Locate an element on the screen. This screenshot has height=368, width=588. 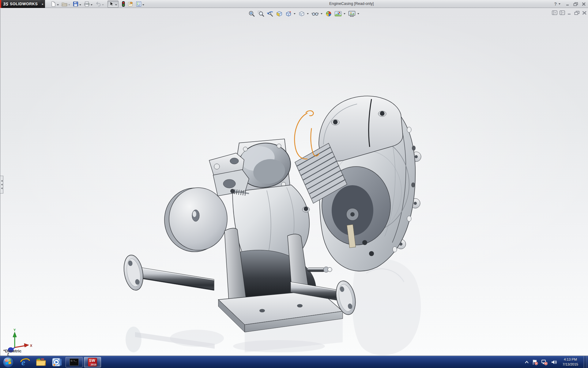
show-desktop-button is located at coordinates (586, 362).